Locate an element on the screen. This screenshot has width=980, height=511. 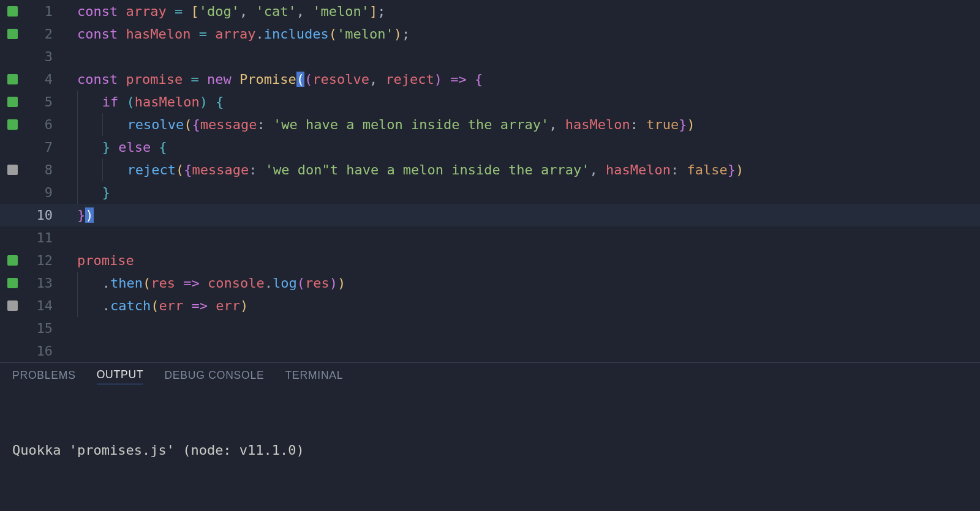
code-line: 11 is located at coordinates (490, 237).